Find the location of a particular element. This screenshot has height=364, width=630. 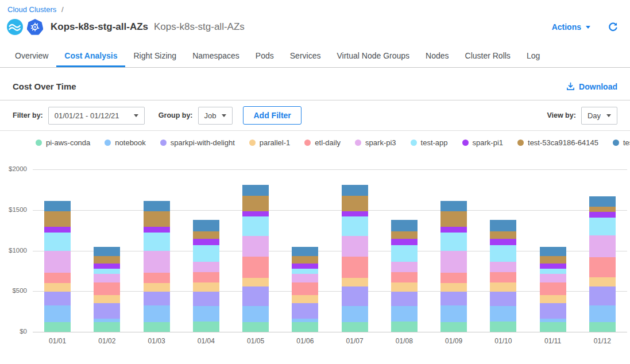

legend-item-sparkpi-with-delight: sparkpi-with-delight is located at coordinates (198, 142).